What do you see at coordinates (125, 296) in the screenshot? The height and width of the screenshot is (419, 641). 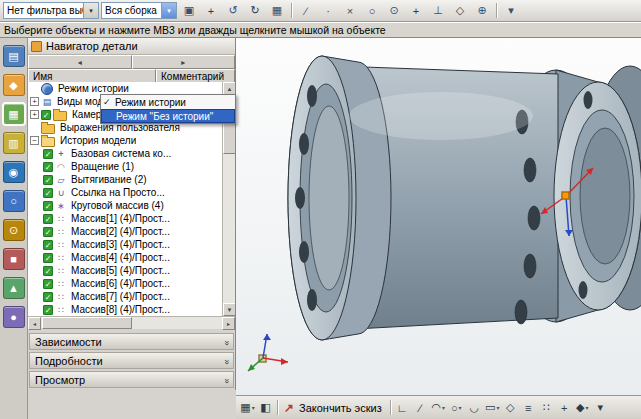 I see `tree-item-pattern-member: ✓∷Массив[7] (4)/Прост...` at bounding box center [125, 296].